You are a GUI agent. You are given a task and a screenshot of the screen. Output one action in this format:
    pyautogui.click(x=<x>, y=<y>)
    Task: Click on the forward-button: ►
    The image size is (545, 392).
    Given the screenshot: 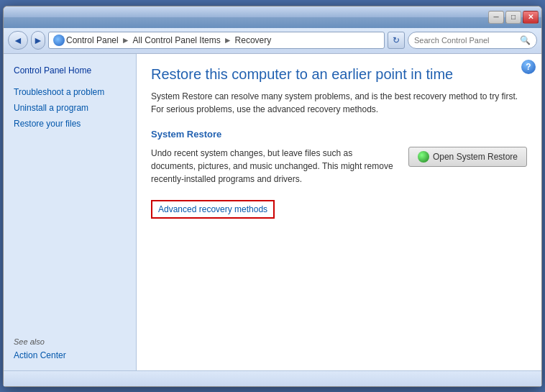 What is the action you would take?
    pyautogui.click(x=38, y=40)
    